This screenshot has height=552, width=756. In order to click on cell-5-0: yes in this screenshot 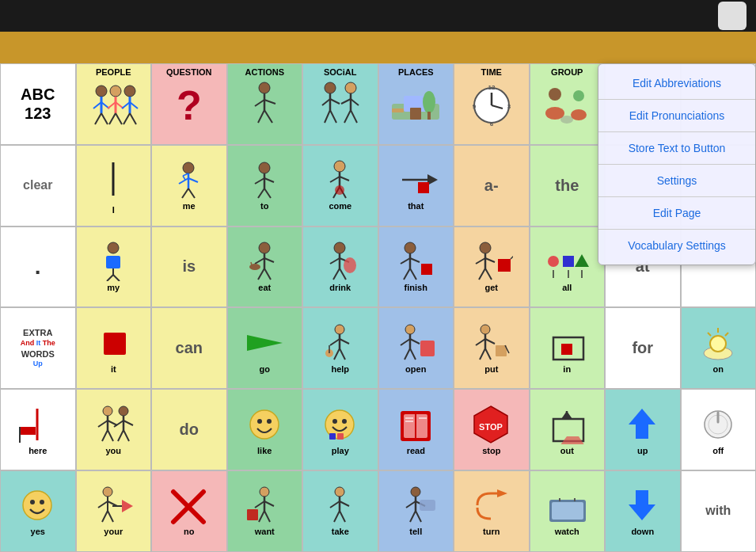, I will do `click(38, 512)`.